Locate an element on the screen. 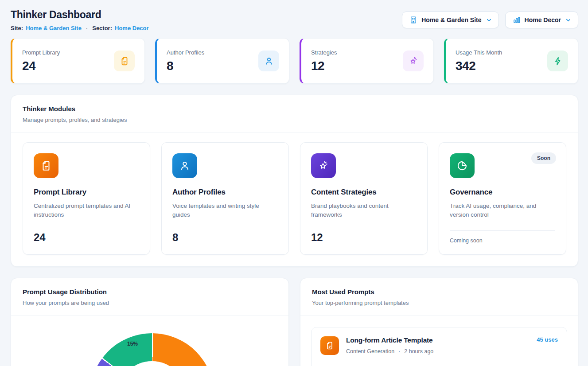 The image size is (588, 366). building-icon is located at coordinates (413, 20).